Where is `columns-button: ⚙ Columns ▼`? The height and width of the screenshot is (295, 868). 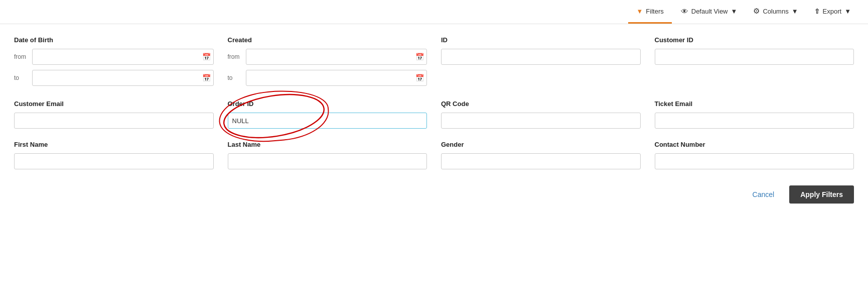
columns-button: ⚙ Columns ▼ is located at coordinates (776, 12).